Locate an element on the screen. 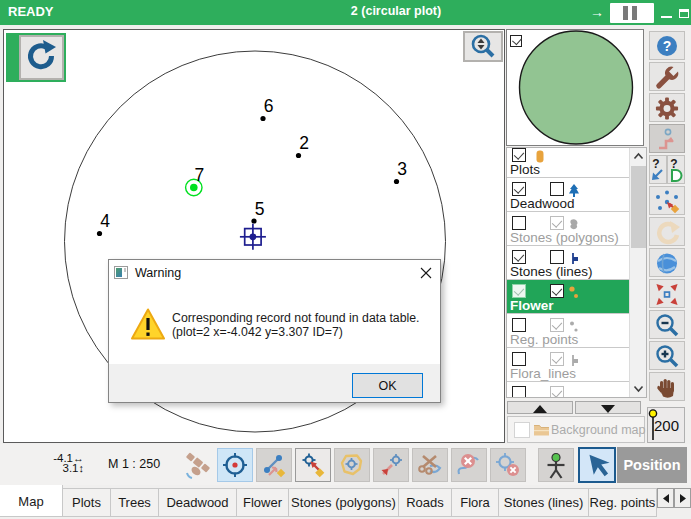 The height and width of the screenshot is (519, 691). tab-roads: Roads is located at coordinates (426, 502).